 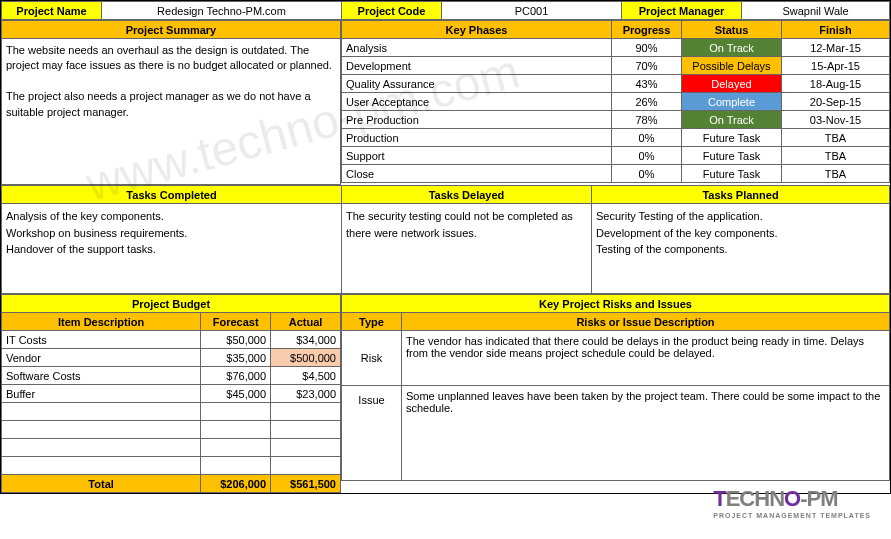 What do you see at coordinates (96, 233) in the screenshot?
I see `tc2: Workshop on business requirements.` at bounding box center [96, 233].